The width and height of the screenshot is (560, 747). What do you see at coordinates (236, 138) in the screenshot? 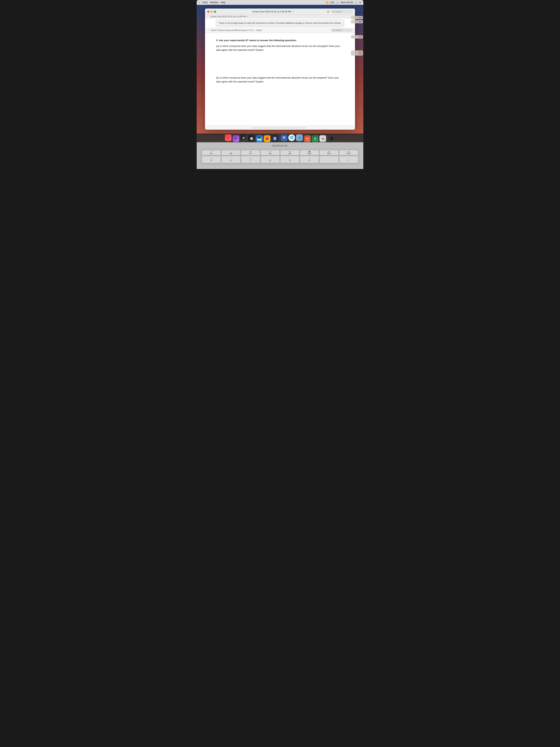
I see `dock-podcast-icon: 🎙` at bounding box center [236, 138].